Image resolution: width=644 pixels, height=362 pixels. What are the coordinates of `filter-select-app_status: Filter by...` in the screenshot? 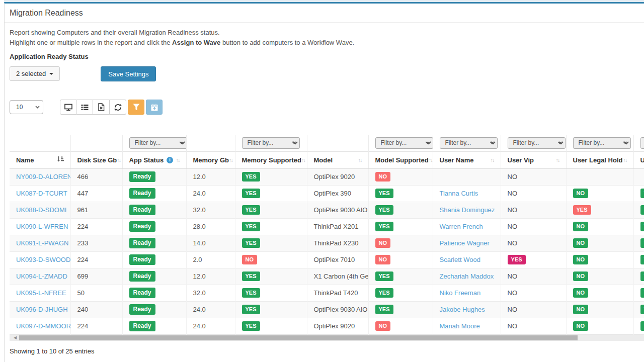 It's located at (158, 143).